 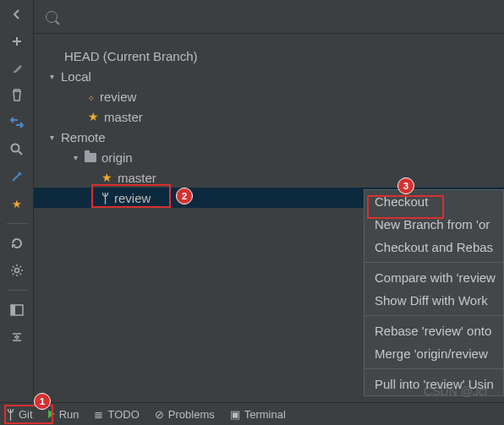 I want to click on callout-3: 3, so click(x=406, y=186).